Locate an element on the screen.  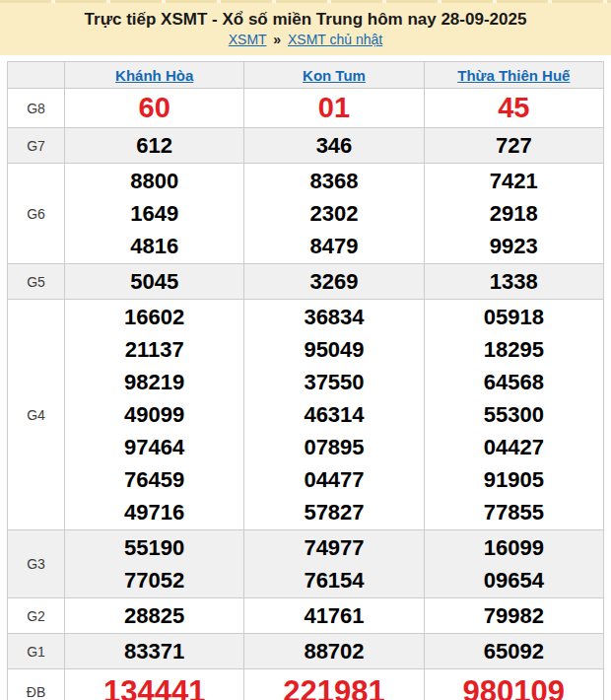
result-number: 727 is located at coordinates (514, 146).